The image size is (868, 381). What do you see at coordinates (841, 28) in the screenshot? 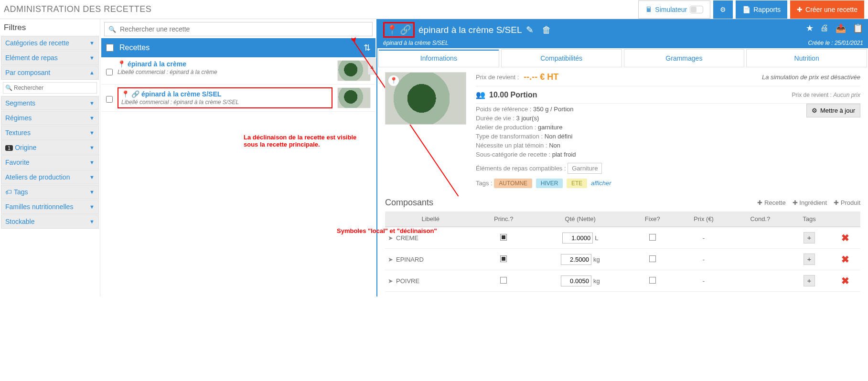
I see `export-icon: 📤` at bounding box center [841, 28].